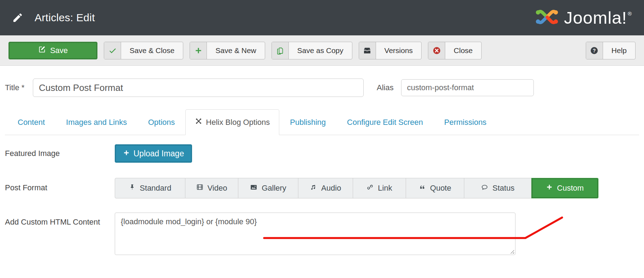 The image size is (644, 278). I want to click on post-format-audio-button: Audio, so click(326, 188).